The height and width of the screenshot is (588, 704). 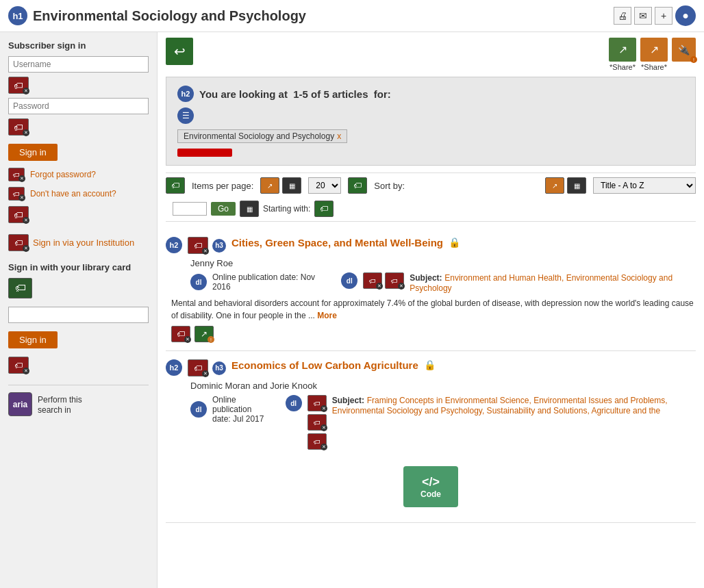 I want to click on article-2-h3-badge: h3, so click(x=219, y=368).